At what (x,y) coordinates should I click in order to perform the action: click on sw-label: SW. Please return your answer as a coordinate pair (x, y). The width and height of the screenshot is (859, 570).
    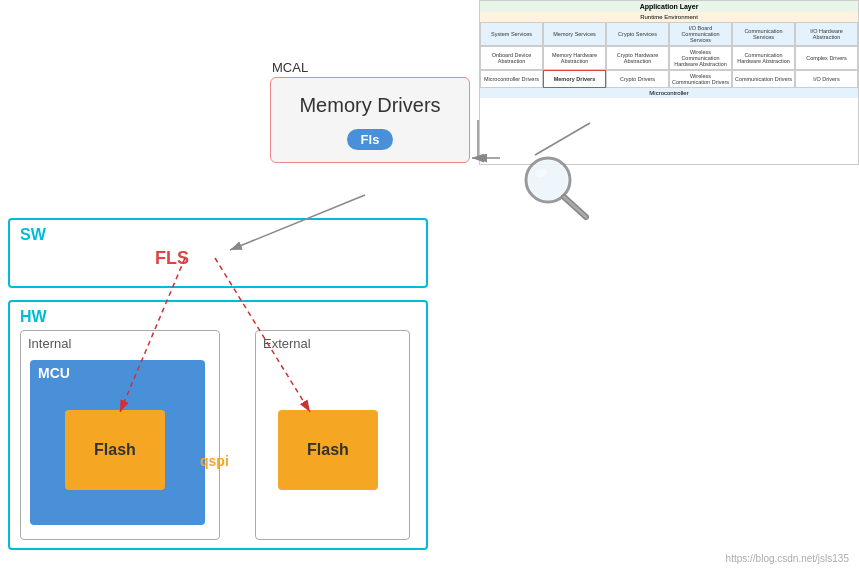
    Looking at the image, I should click on (33, 235).